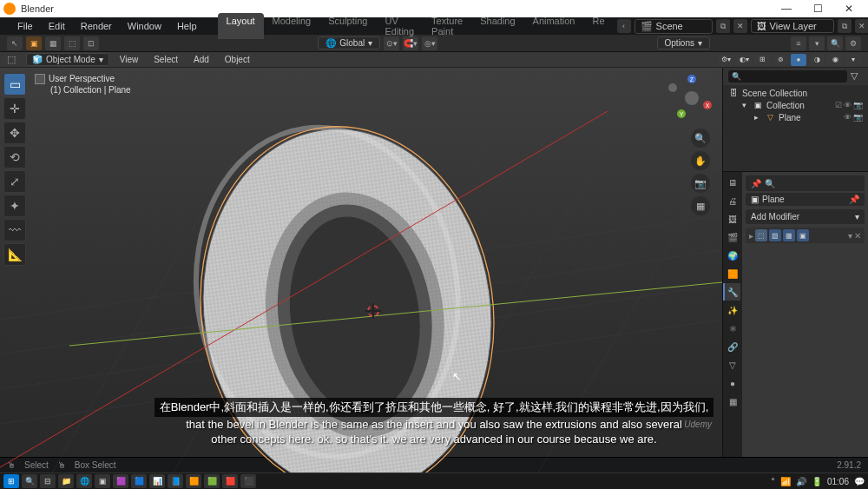 The height and width of the screenshot is (489, 868). What do you see at coordinates (230, 481) in the screenshot?
I see `app-icon: 🟥` at bounding box center [230, 481].